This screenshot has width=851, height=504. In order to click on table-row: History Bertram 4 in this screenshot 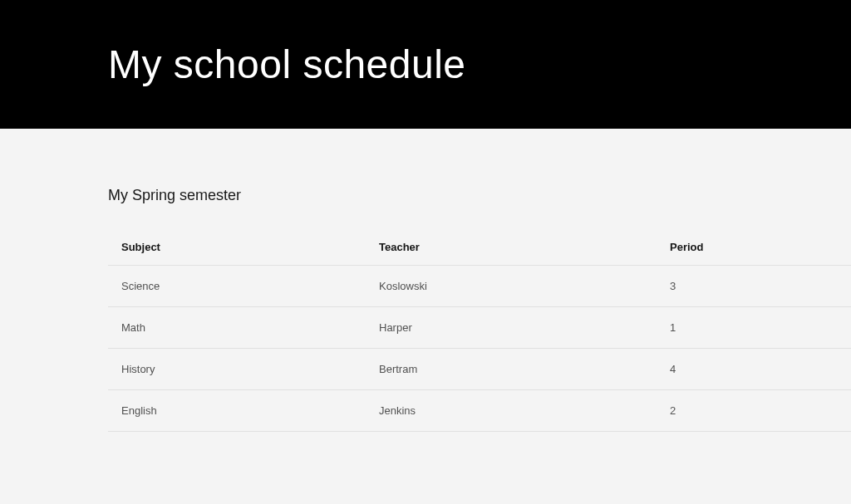, I will do `click(480, 369)`.